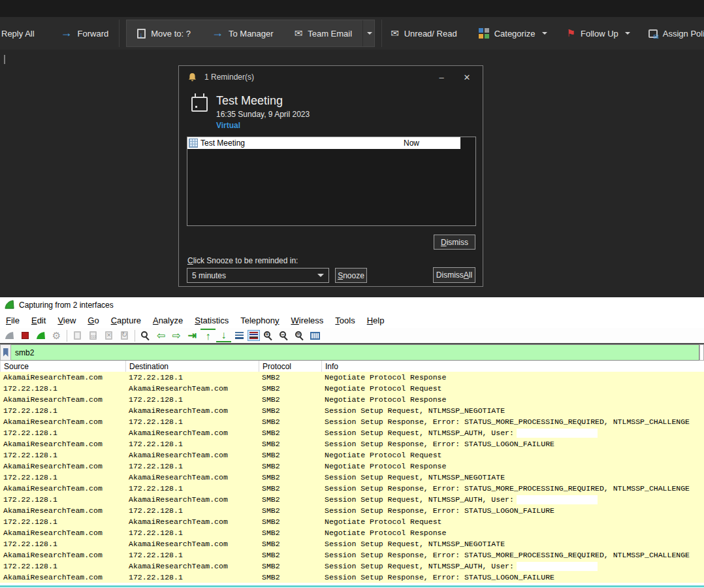 This screenshot has width=704, height=588. I want to click on column-header-protocol: Protocol, so click(291, 366).